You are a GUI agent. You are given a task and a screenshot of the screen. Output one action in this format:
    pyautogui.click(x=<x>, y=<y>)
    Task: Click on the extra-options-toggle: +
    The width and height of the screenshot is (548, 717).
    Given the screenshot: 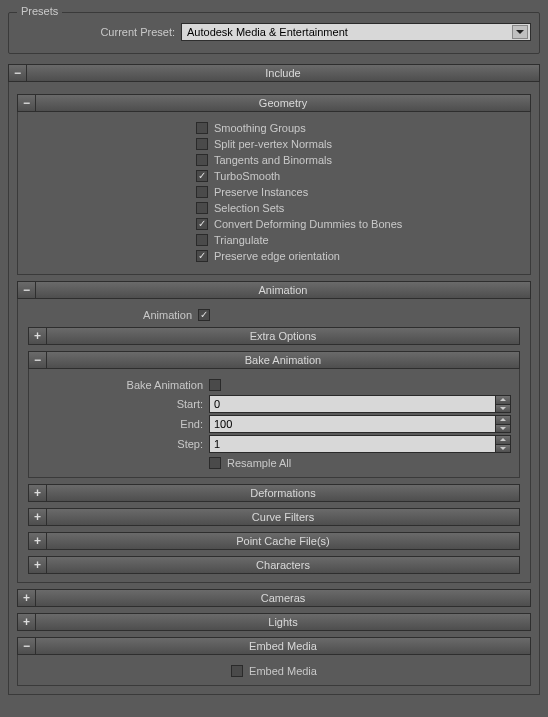 What is the action you would take?
    pyautogui.click(x=37, y=336)
    